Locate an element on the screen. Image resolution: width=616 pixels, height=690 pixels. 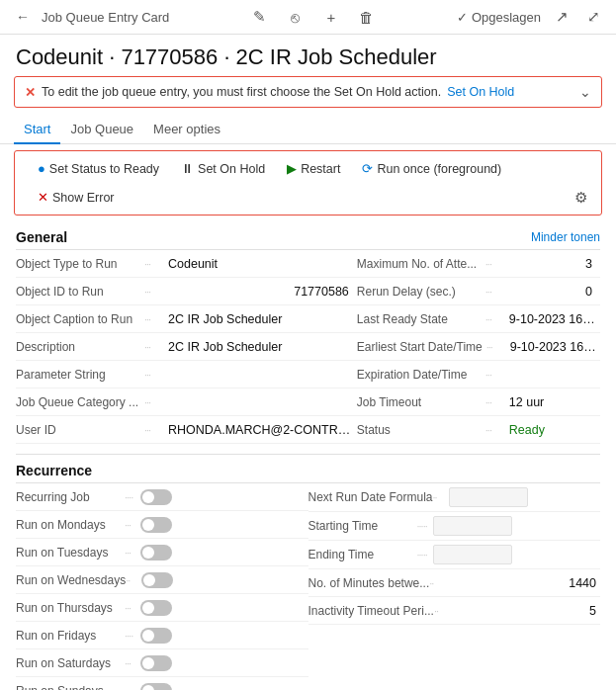
back-button: ← is located at coordinates (23, 17).